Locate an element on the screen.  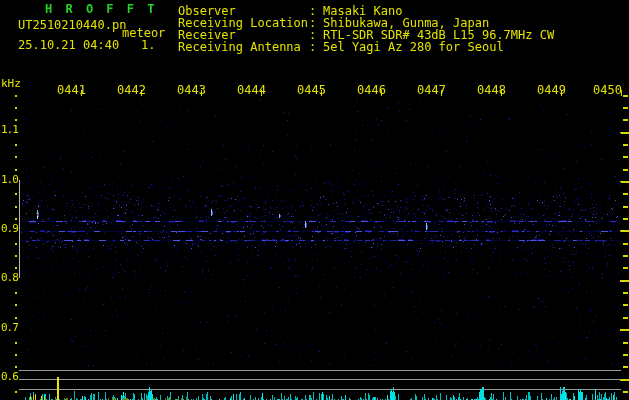
app-title: H R O F F T is located at coordinates (101, 9).